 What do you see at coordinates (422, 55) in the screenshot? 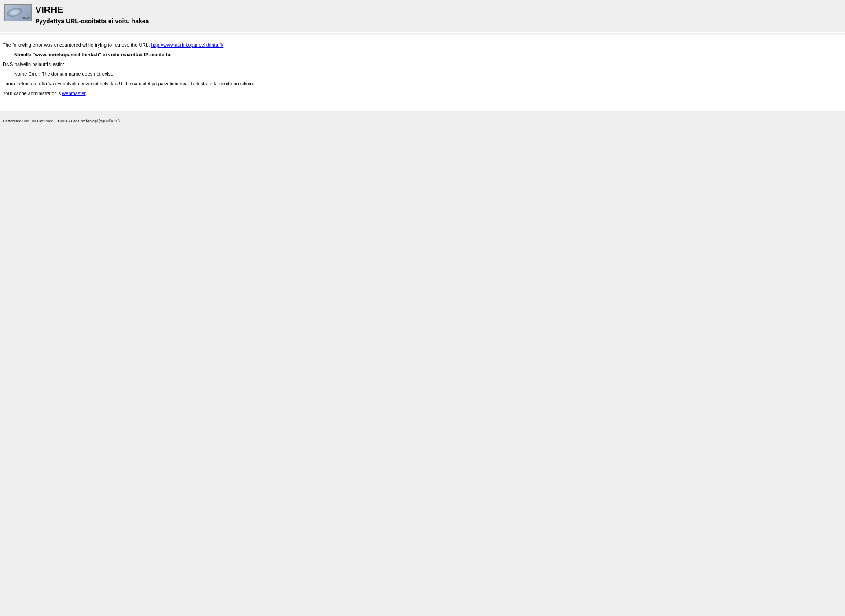
I see `error-message: Nimelle "www.aurinkopaneelithinta.fi" ei…` at bounding box center [422, 55].